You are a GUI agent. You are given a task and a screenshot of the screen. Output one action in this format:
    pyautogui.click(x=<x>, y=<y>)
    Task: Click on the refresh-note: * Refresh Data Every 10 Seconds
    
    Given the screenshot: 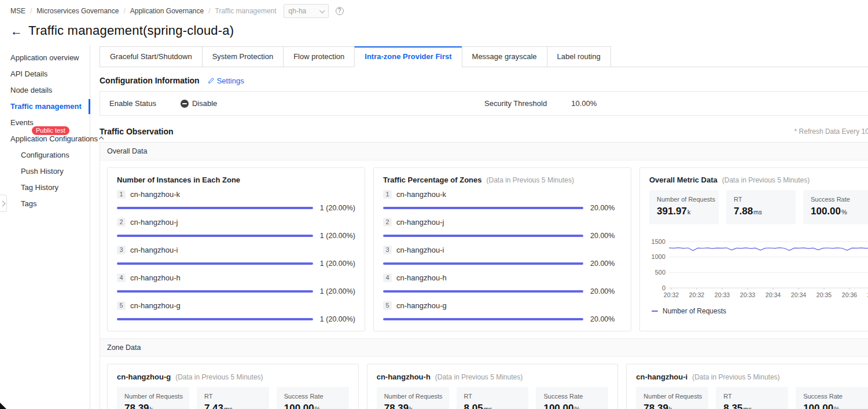 What is the action you would take?
    pyautogui.click(x=831, y=132)
    